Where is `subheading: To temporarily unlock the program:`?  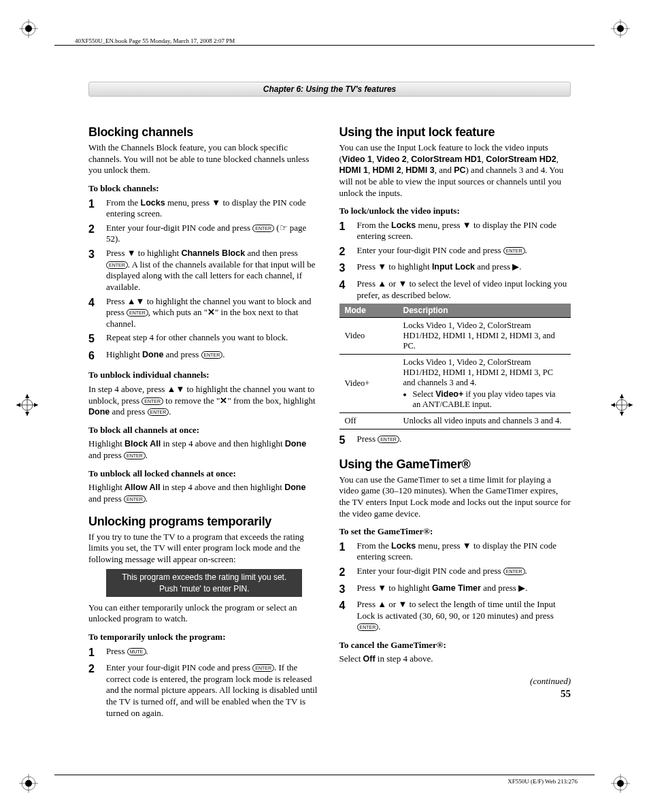 subheading: To temporarily unlock the program: is located at coordinates (204, 637).